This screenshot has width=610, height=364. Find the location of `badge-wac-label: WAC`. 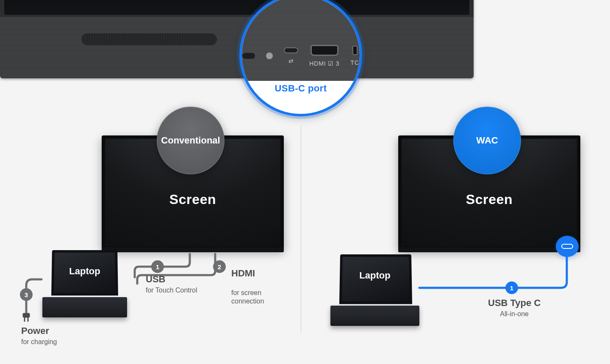

badge-wac-label: WAC is located at coordinates (487, 141).